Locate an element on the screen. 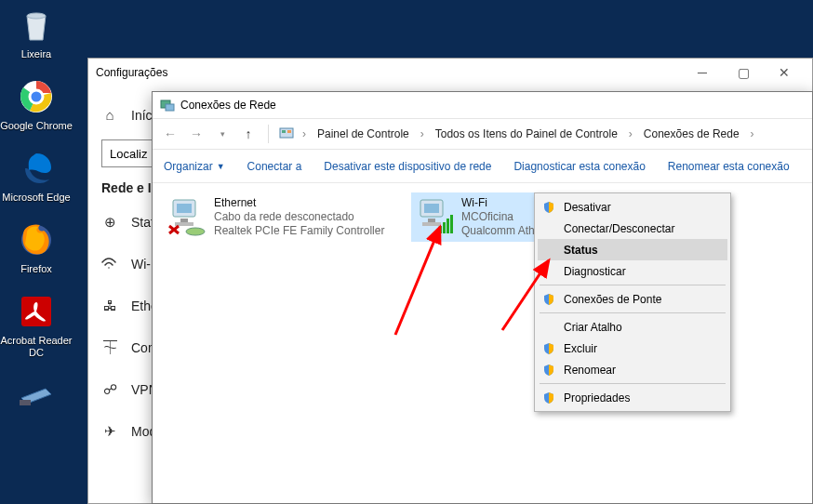 This screenshot has height=504, width=813. connection-status: MCOficina is located at coordinates (499, 218).